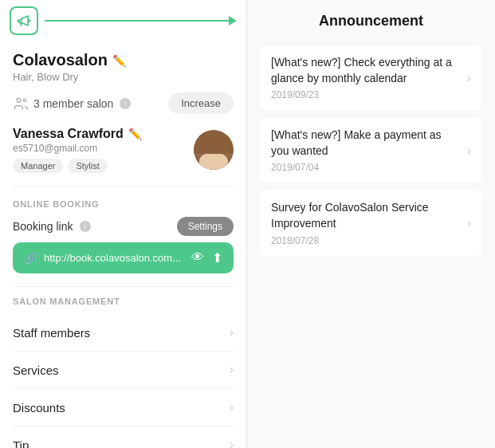 The image size is (495, 448). What do you see at coordinates (214, 142) in the screenshot?
I see `avatar-hair` at bounding box center [214, 142].